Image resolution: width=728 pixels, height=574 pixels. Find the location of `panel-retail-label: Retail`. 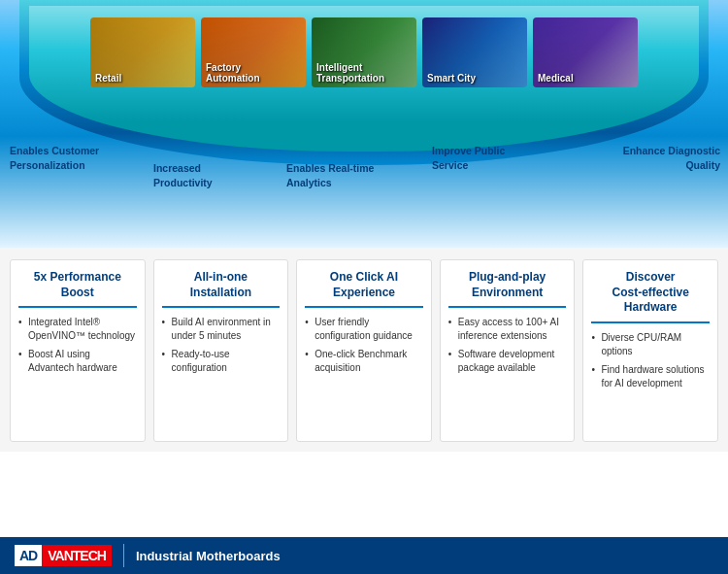

panel-retail-label: Retail is located at coordinates (109, 78).